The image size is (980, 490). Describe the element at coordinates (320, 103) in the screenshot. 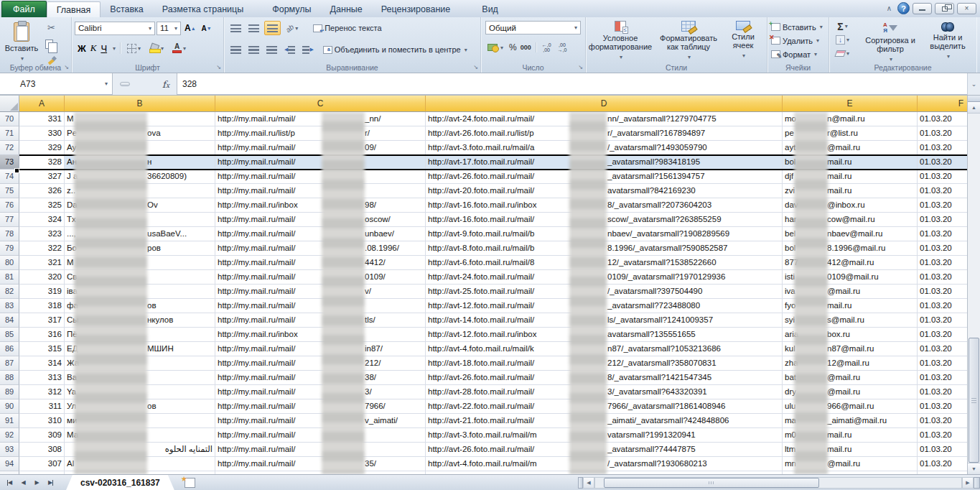

I see `column-header-C: C` at that location.